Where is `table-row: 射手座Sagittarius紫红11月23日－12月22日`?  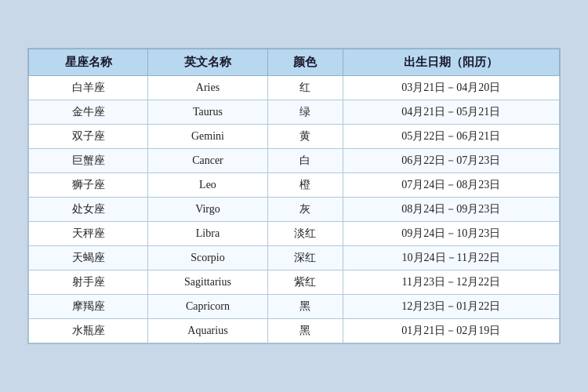 table-row: 射手座Sagittarius紫红11月23日－12月22日 is located at coordinates (295, 282).